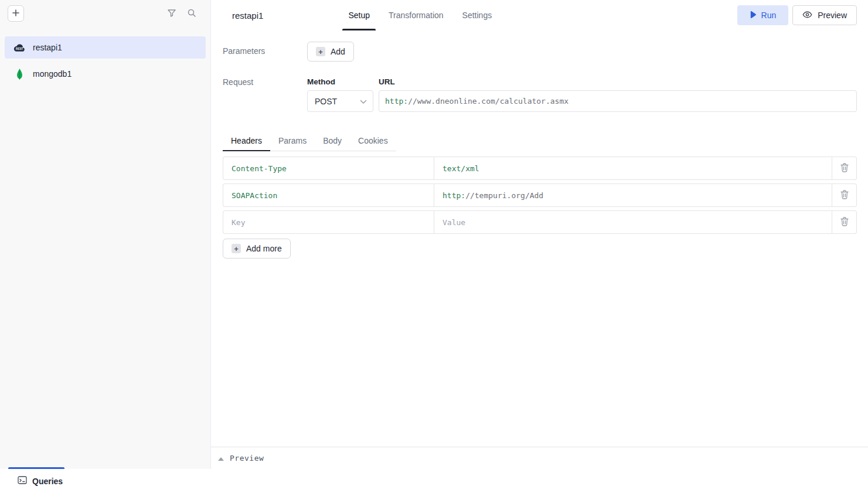  Describe the element at coordinates (105, 74) in the screenshot. I see `sidebar-item-mongodb1: mongodb1` at that location.